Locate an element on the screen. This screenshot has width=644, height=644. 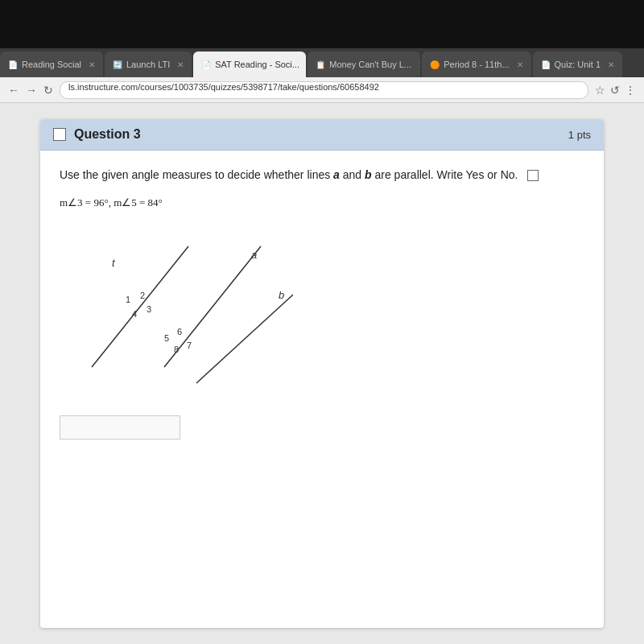
tab-reading-social-close: ✕ is located at coordinates (90, 64).